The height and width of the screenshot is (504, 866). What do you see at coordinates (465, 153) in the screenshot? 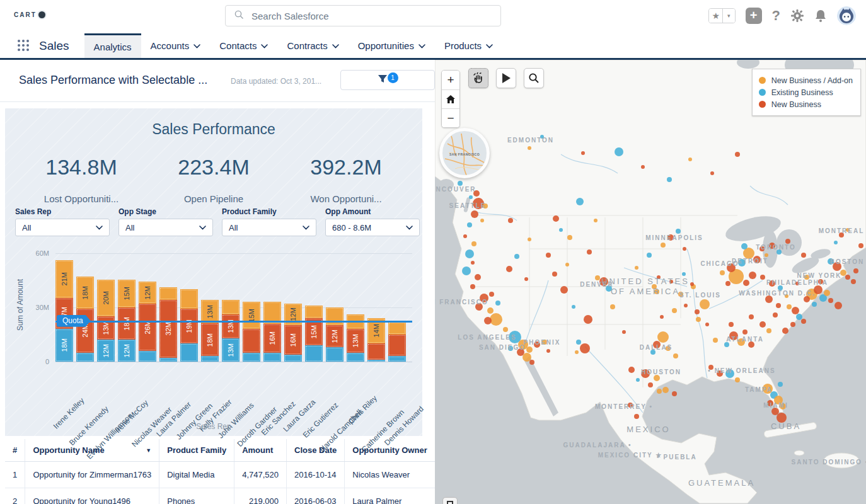
I see `san-francisco-inset: SAN FRANCISCO` at bounding box center [465, 153].